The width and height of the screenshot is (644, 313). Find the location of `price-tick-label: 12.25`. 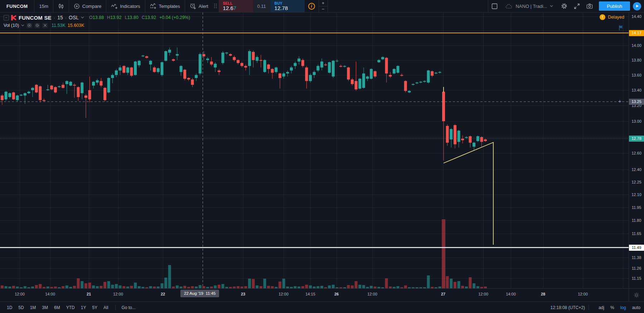

price-tick-label: 12.25 is located at coordinates (636, 182).